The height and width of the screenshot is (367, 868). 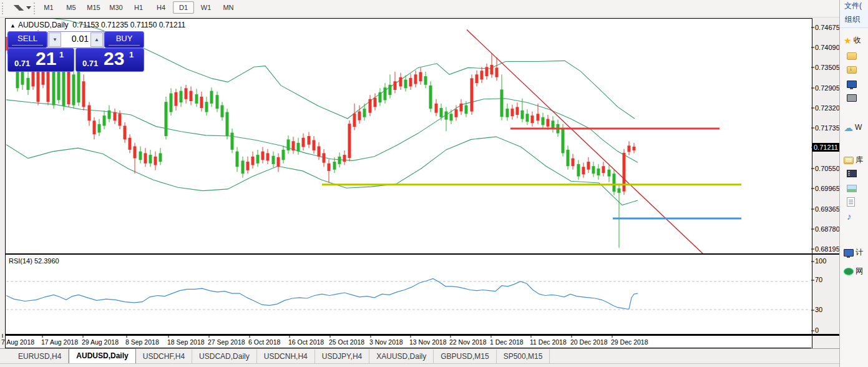 I want to click on timeframe-button-h1: H1, so click(x=139, y=7).